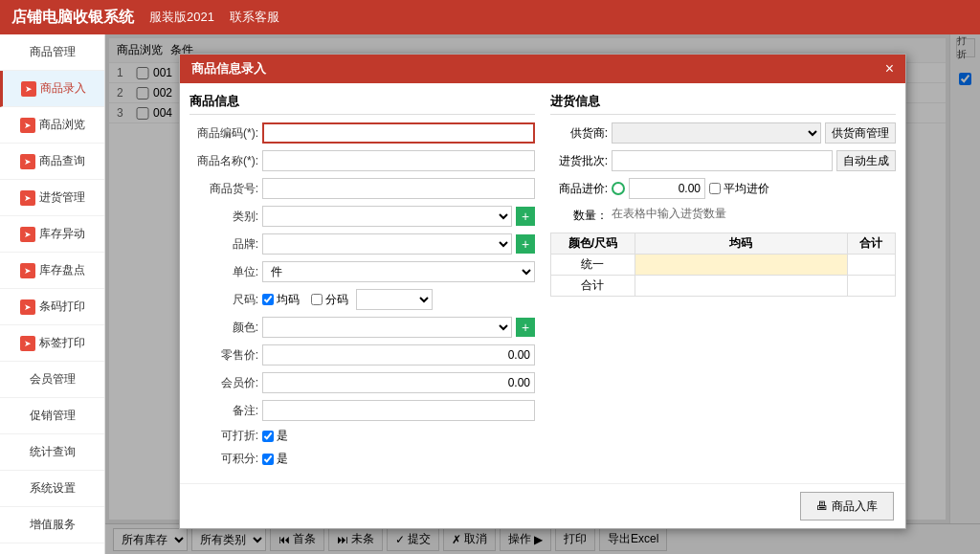 The image size is (980, 554). What do you see at coordinates (337, 300) in the screenshot?
I see `size-code-text: 分码` at bounding box center [337, 300].